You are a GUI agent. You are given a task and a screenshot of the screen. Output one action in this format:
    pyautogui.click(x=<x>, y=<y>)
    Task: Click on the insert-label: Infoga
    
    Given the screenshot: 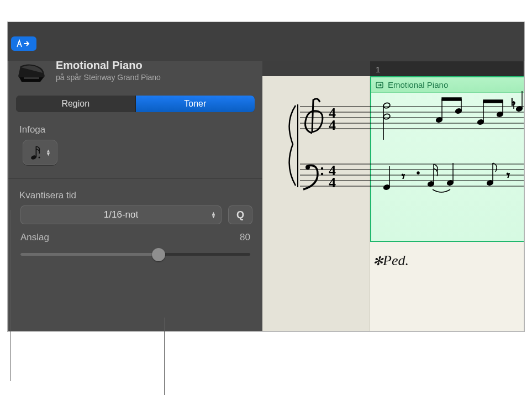 What is the action you would take?
    pyautogui.click(x=141, y=130)
    